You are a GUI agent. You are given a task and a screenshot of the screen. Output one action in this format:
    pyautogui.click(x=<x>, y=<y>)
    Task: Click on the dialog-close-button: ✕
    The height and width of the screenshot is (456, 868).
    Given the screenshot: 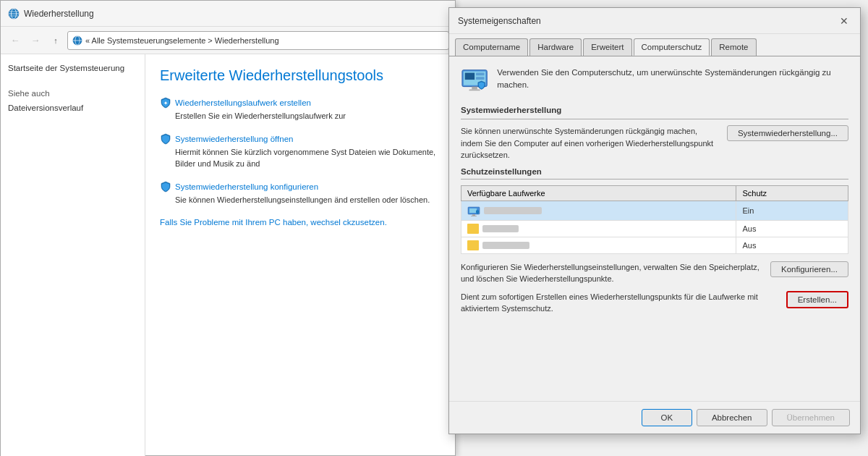 What is the action you would take?
    pyautogui.click(x=844, y=21)
    